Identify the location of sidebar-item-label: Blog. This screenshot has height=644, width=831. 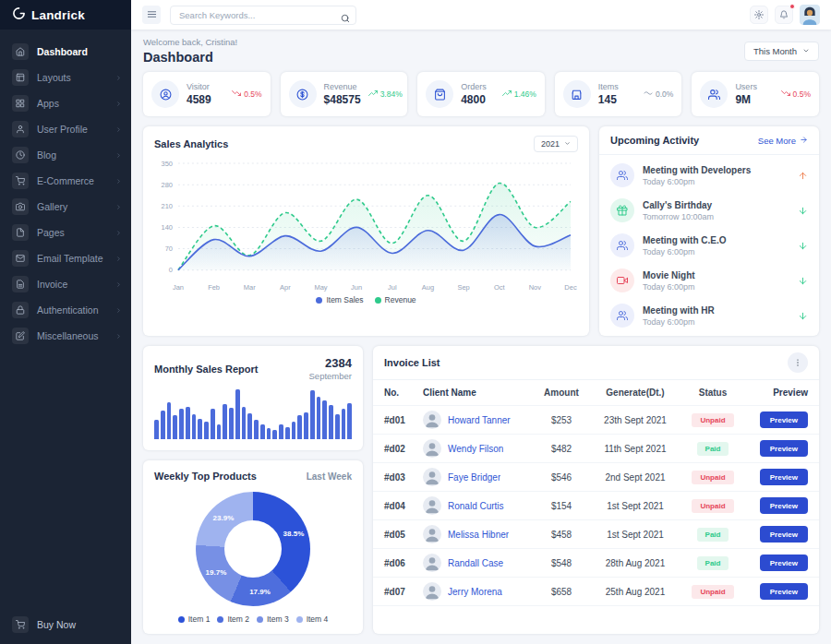
(46, 155).